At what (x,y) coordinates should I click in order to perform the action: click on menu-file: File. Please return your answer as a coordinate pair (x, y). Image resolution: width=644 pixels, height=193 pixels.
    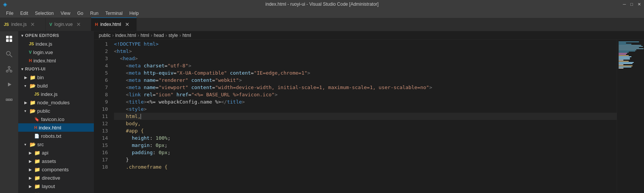
    Looking at the image, I should click on (10, 13).